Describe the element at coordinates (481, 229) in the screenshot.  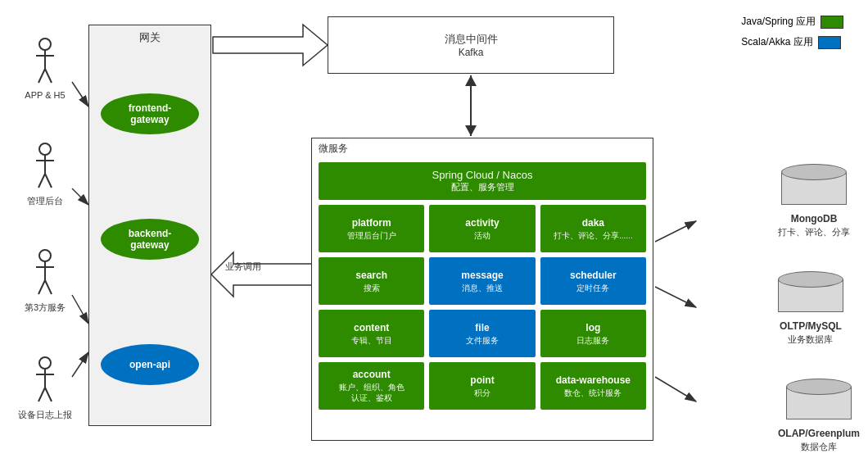
I see `service-activity: activity 活动` at that location.